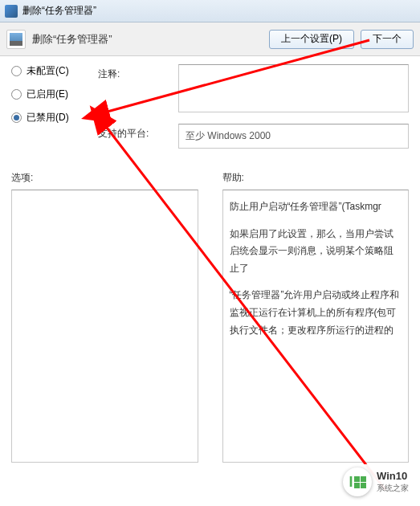 The width and height of the screenshot is (420, 506). What do you see at coordinates (294, 88) in the screenshot?
I see `comment-textbox` at bounding box center [294, 88].